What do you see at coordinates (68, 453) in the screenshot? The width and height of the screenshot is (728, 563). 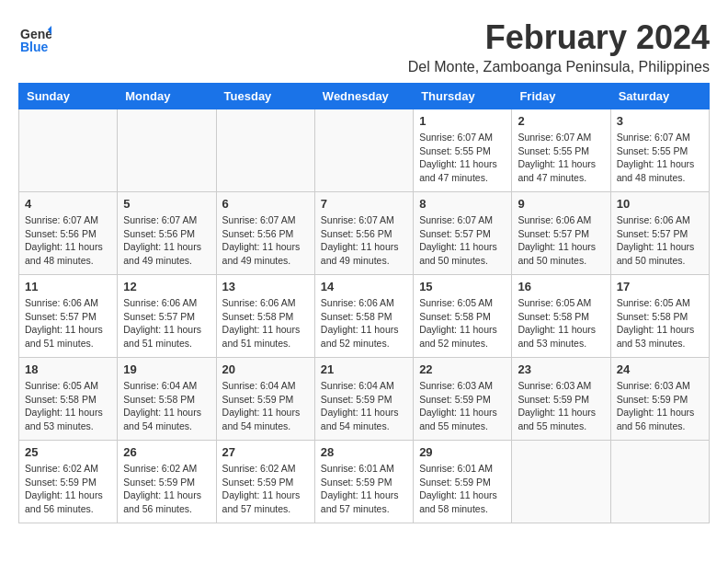 I see `day-number: 25` at bounding box center [68, 453].